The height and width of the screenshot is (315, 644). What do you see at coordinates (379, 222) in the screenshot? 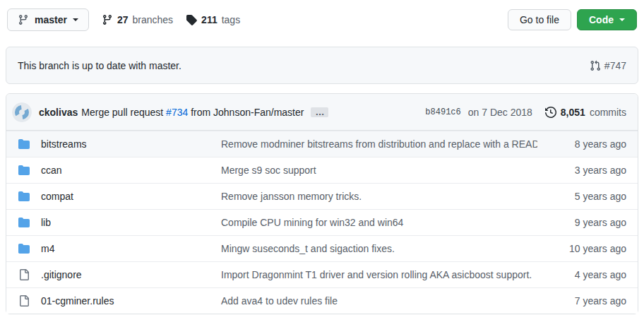
I see `file-commit-message-link: Compile CPU mining for win32 and win64` at bounding box center [379, 222].